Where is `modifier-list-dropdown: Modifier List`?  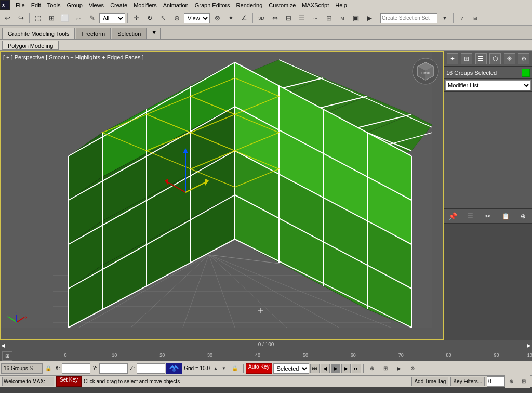 modifier-list-dropdown: Modifier List is located at coordinates (488, 85).